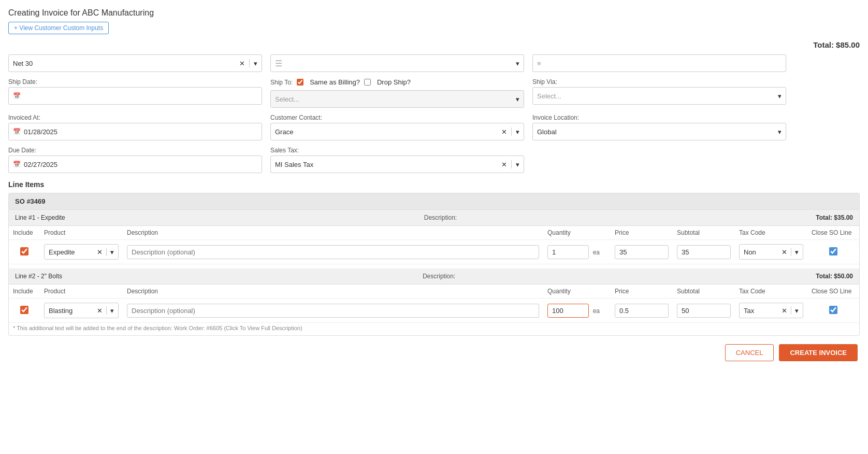  I want to click on line2-description-input, so click(333, 311).